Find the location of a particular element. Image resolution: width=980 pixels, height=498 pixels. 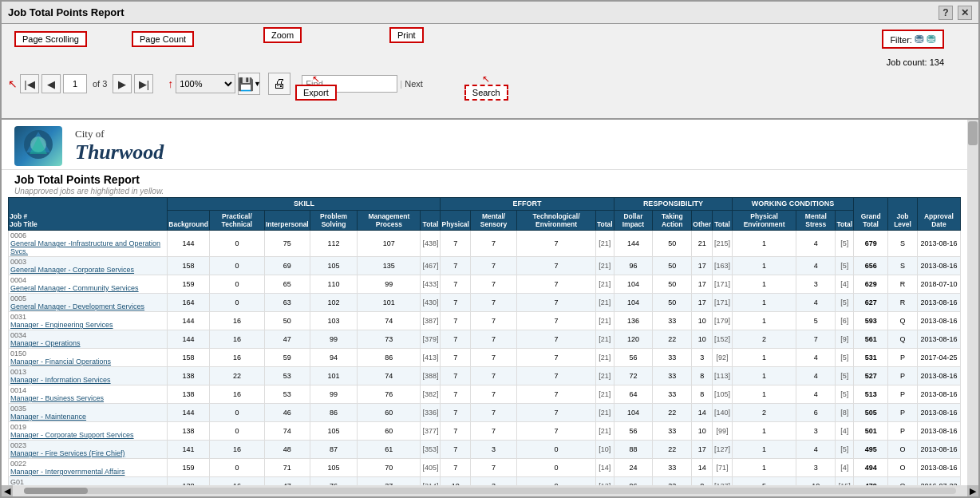

cell-grand-total: 561 is located at coordinates (871, 340).